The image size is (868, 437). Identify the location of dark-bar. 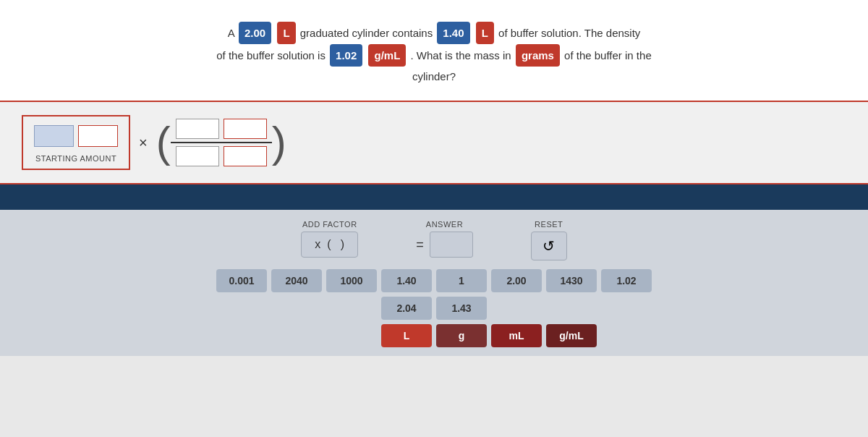
(434, 197).